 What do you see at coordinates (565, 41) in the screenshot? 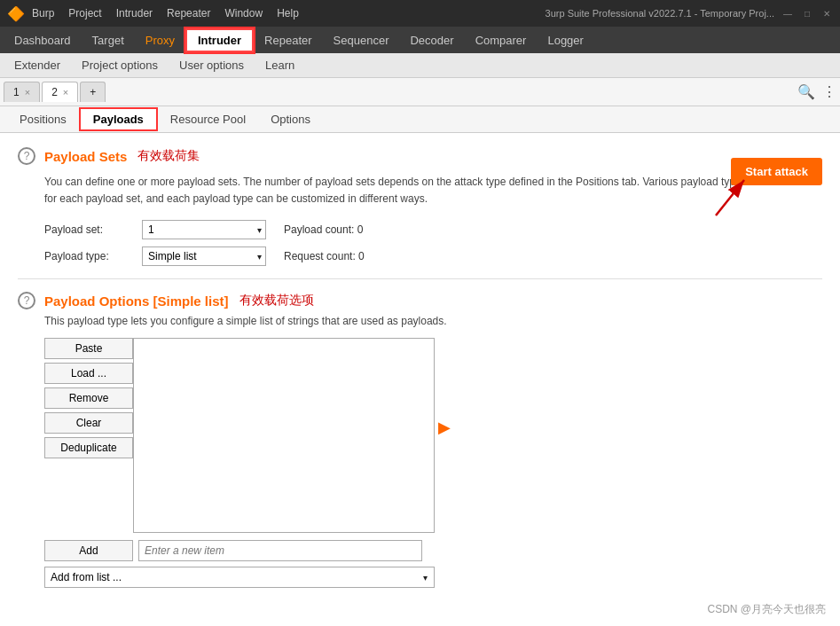
I see `nav-logger: Logger` at bounding box center [565, 41].